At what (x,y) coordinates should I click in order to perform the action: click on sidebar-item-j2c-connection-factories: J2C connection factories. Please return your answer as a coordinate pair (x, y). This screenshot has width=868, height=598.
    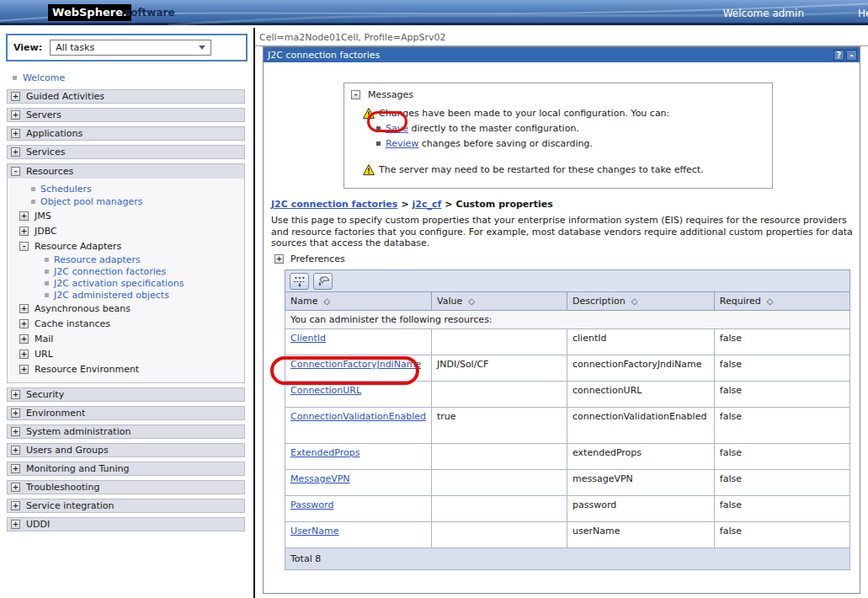
    Looking at the image, I should click on (145, 271).